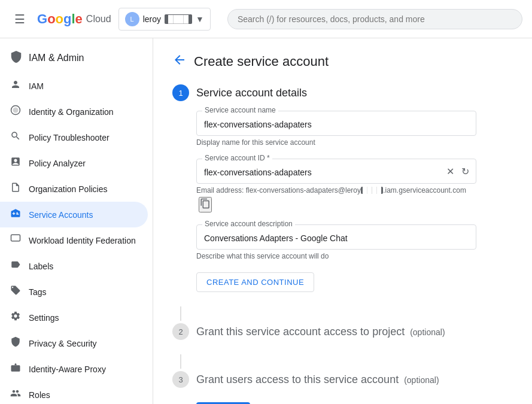 The height and width of the screenshot is (404, 532). What do you see at coordinates (132, 19) in the screenshot?
I see `project-avatar: L` at bounding box center [132, 19].